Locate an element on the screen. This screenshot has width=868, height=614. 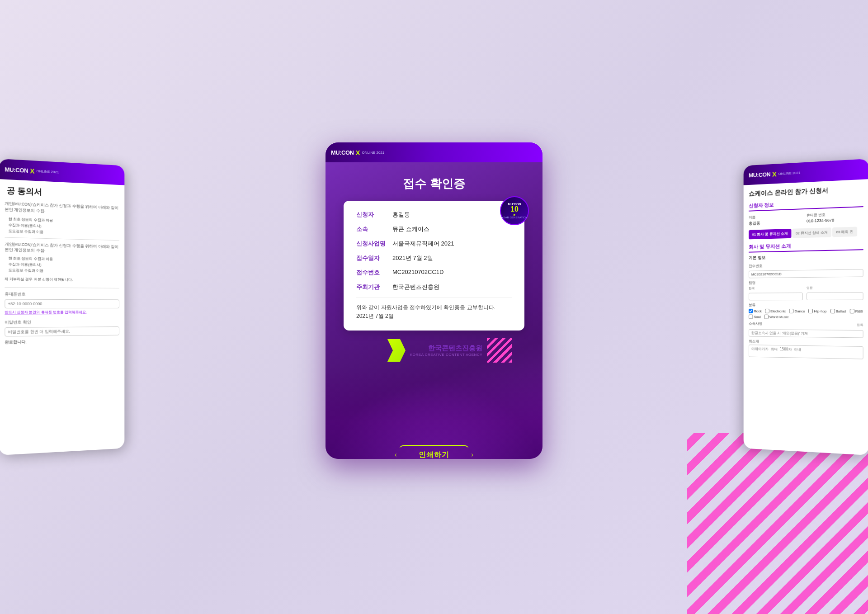
left-logo-x: X is located at coordinates (32, 171).